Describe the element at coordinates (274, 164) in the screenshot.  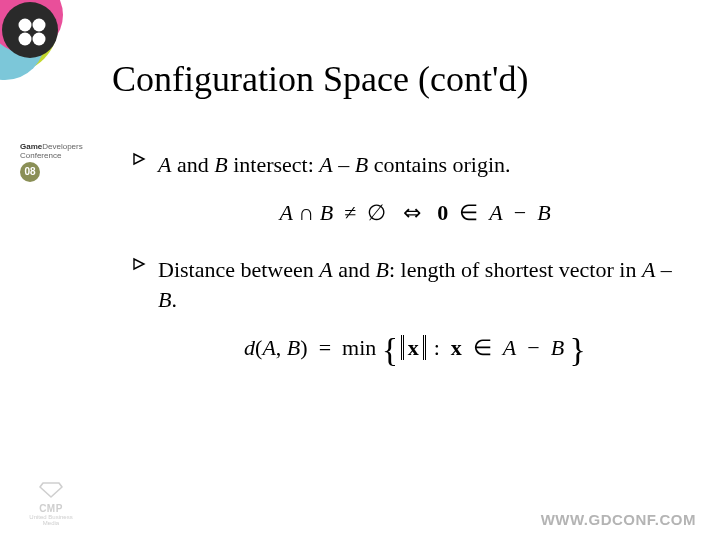
I see `text: intersect:` at that location.